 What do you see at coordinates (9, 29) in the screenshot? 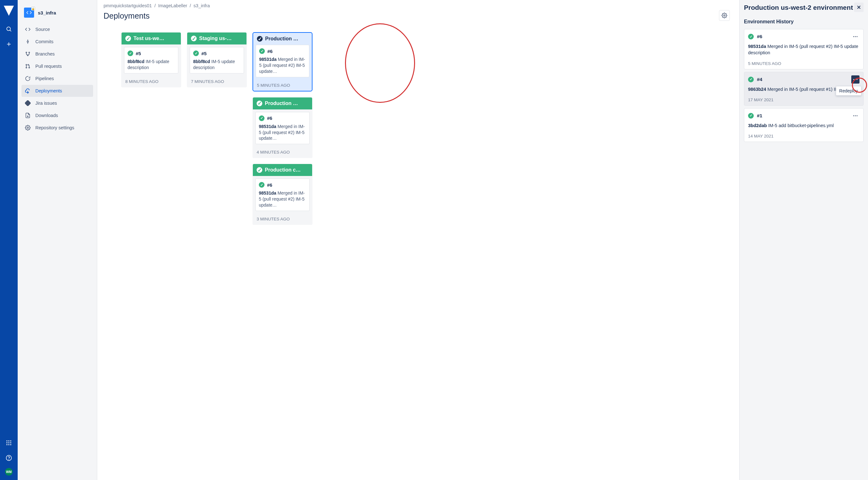
I see `search-icon` at bounding box center [9, 29].